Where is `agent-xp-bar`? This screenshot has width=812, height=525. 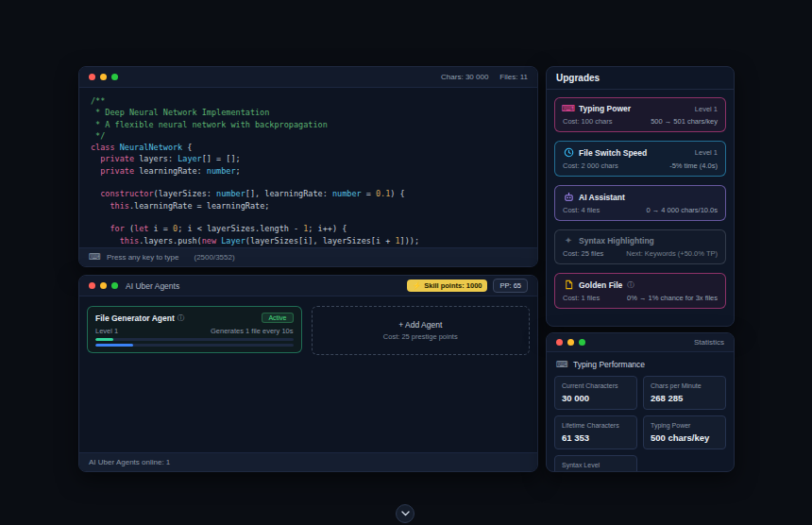 agent-xp-bar is located at coordinates (195, 340).